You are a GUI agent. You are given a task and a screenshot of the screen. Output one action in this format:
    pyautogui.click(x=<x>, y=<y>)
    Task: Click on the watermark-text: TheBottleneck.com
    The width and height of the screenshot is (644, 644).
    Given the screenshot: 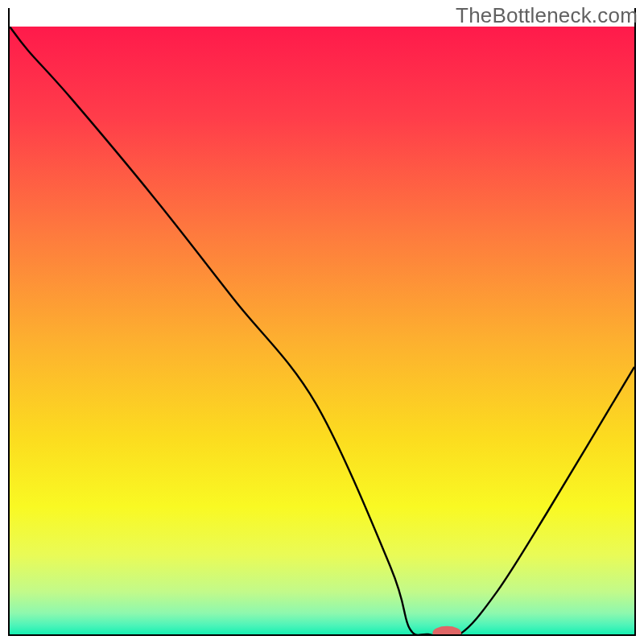 What is the action you would take?
    pyautogui.click(x=547, y=16)
    